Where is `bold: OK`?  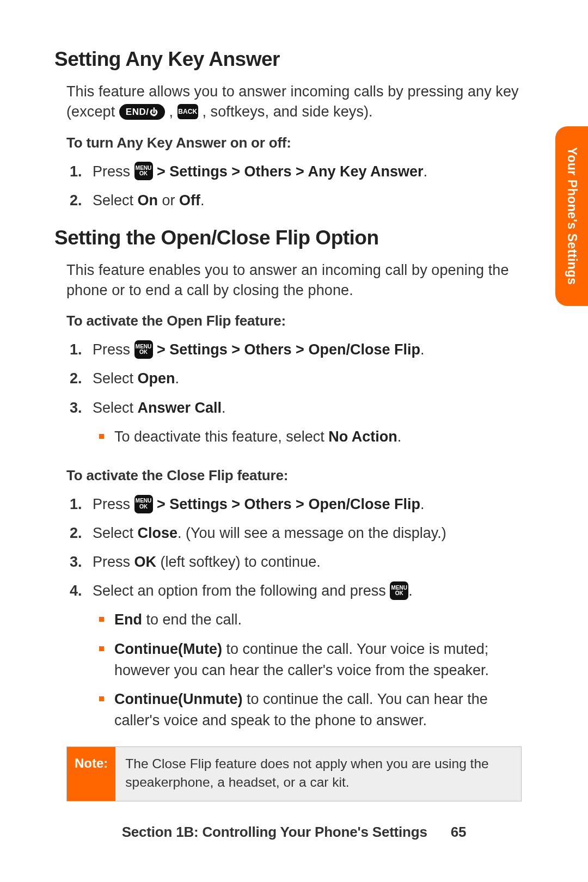
bold: OK is located at coordinates (146, 562).